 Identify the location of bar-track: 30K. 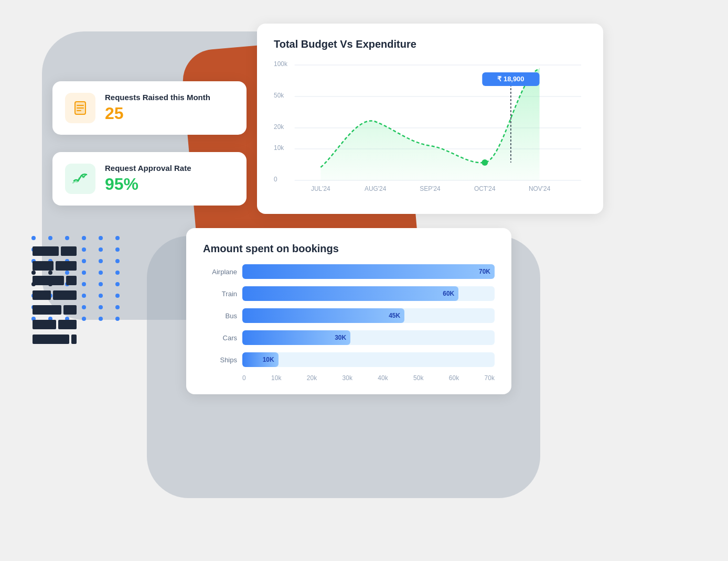
(368, 338).